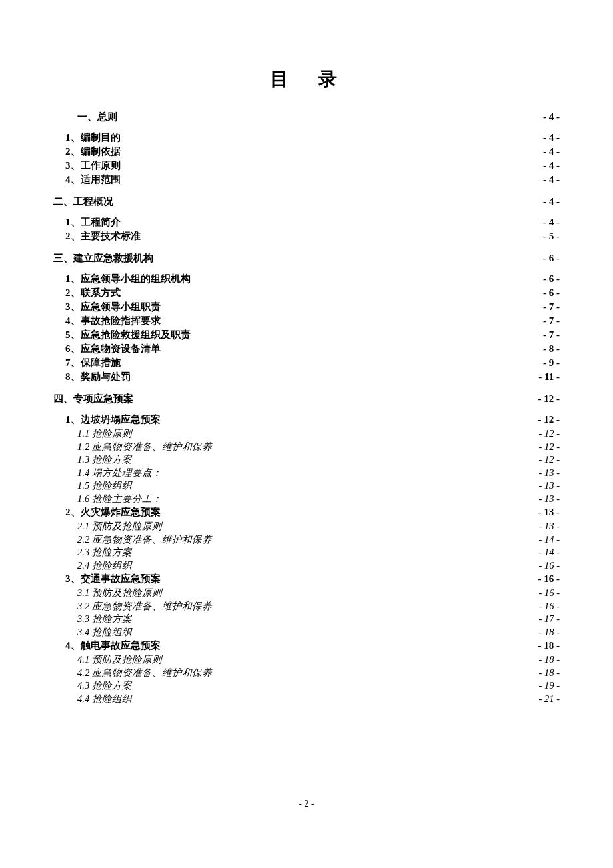 This screenshot has height=868, width=613. Describe the element at coordinates (306, 607) in the screenshot. I see `toc-entry: 3.2 应急物资准备、维护和保养- 16 -` at that location.